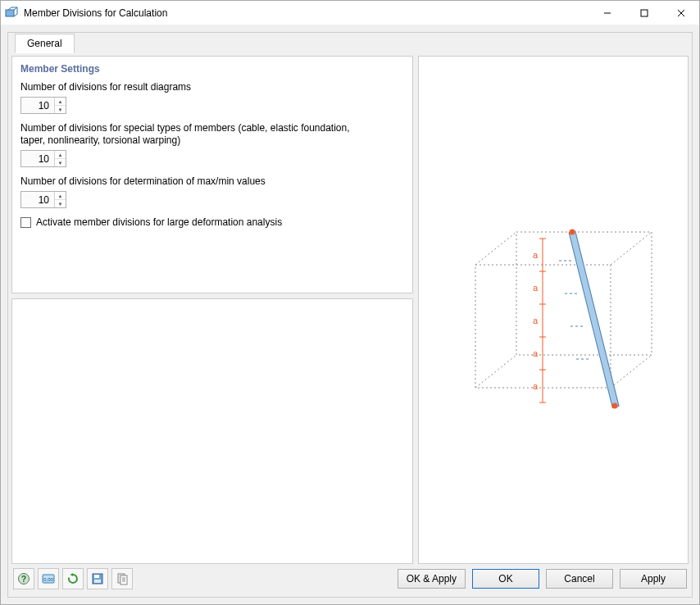  Describe the element at coordinates (543, 579) in the screenshot. I see `footer-buttons: OK & Apply OK Cancel Apply` at that location.